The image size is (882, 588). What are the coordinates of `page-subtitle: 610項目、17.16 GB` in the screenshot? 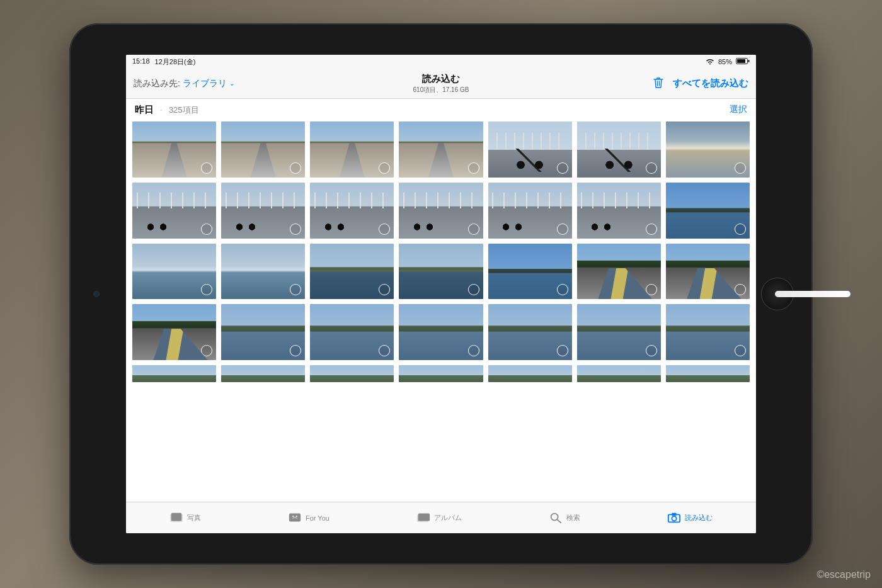 It's located at (441, 90).